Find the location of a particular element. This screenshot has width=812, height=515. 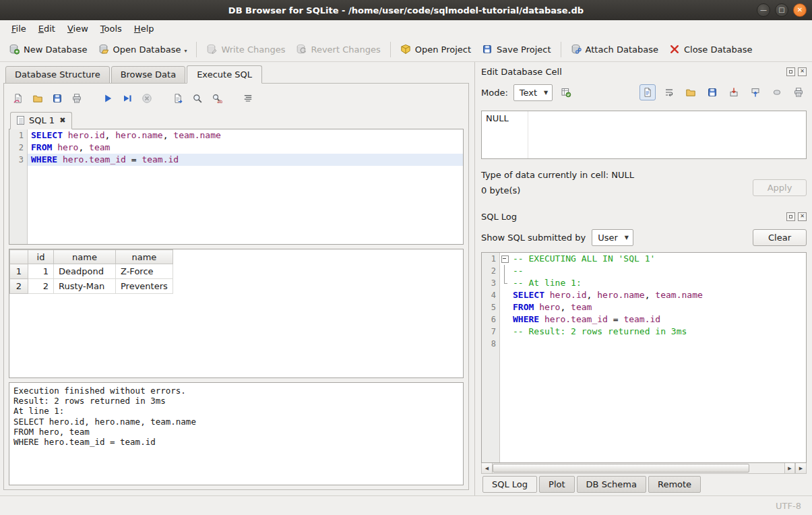

menubar: FileEditViewToolsHelp is located at coordinates (406, 28).